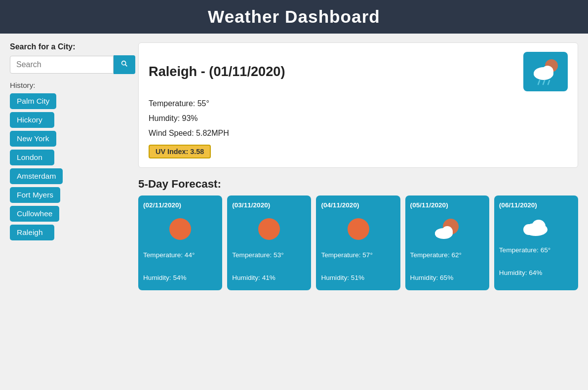 The image size is (588, 390). Describe the element at coordinates (180, 152) in the screenshot. I see `uv-badge: UV Index: 3.58` at that location.